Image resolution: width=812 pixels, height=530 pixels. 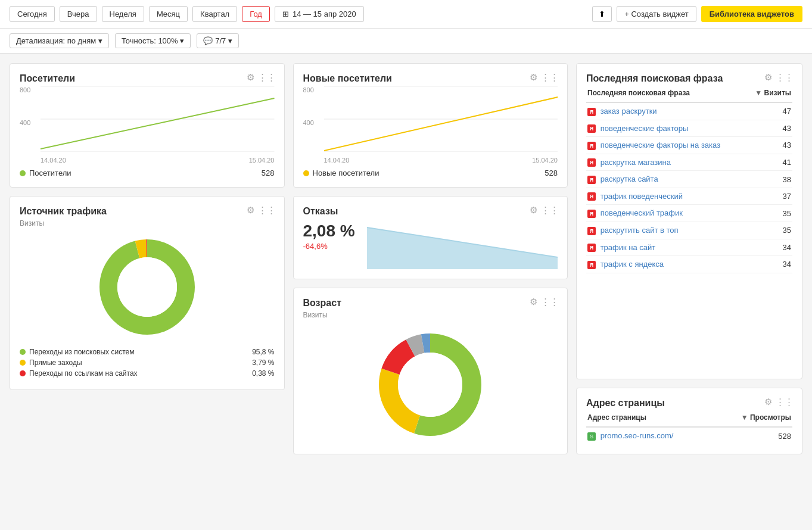 What do you see at coordinates (250, 77) in the screenshot?
I see `visitors-settings-icon: ⚙` at bounding box center [250, 77].